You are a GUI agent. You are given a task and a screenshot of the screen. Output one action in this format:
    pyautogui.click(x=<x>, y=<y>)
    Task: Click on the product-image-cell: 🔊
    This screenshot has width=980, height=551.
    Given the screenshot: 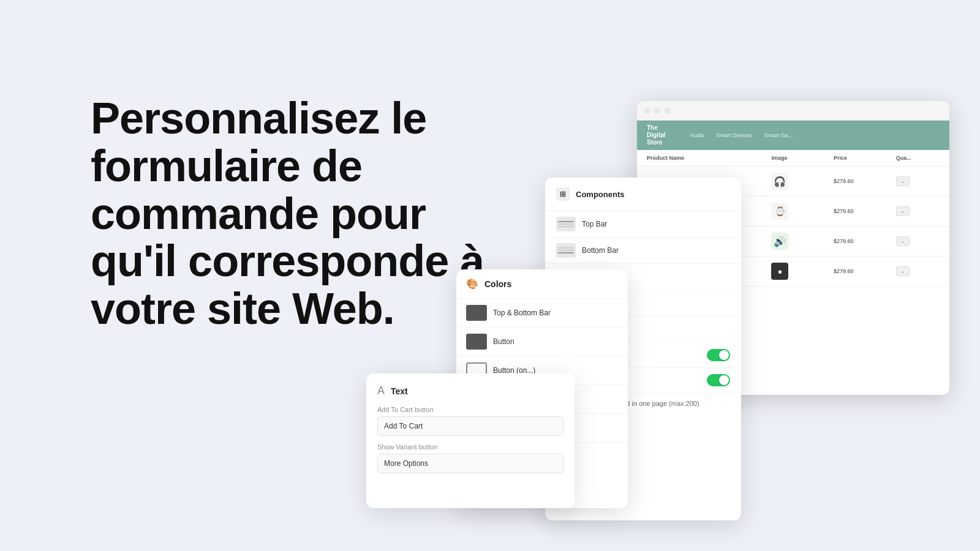 What is the action you would take?
    pyautogui.click(x=802, y=241)
    